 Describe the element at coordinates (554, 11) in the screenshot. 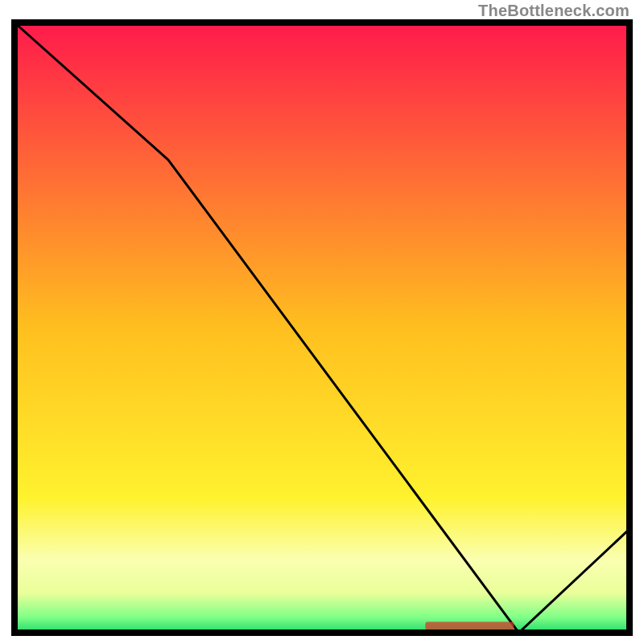

I see `attribution-text: TheBottleneck.com` at that location.